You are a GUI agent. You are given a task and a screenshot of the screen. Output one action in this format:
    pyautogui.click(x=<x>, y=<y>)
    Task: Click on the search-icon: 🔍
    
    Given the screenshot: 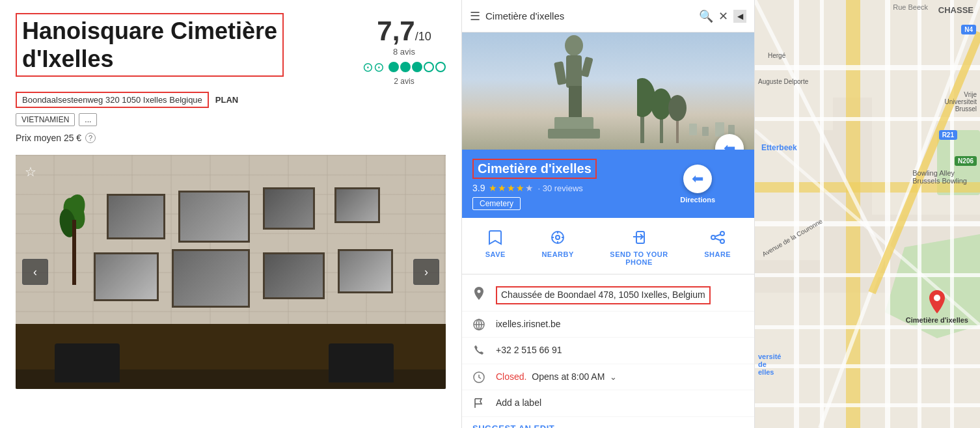 What is the action you would take?
    pyautogui.click(x=706, y=16)
    